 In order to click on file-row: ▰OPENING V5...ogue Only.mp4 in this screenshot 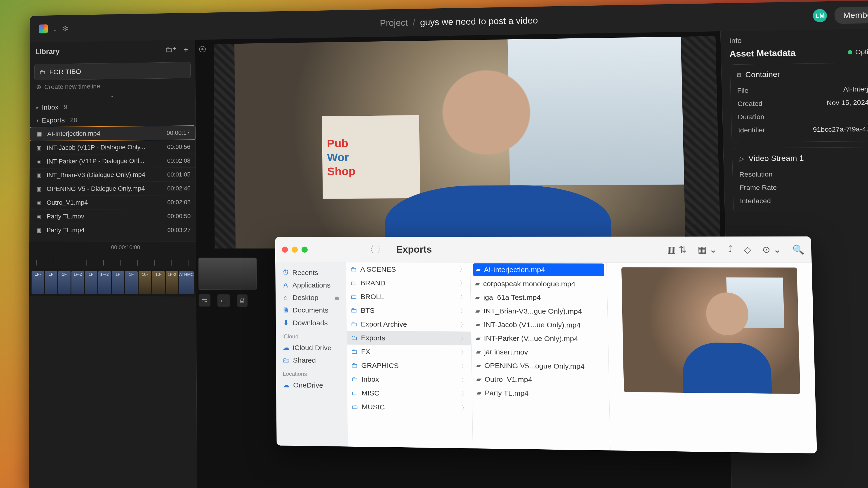, I will do `click(540, 366)`.